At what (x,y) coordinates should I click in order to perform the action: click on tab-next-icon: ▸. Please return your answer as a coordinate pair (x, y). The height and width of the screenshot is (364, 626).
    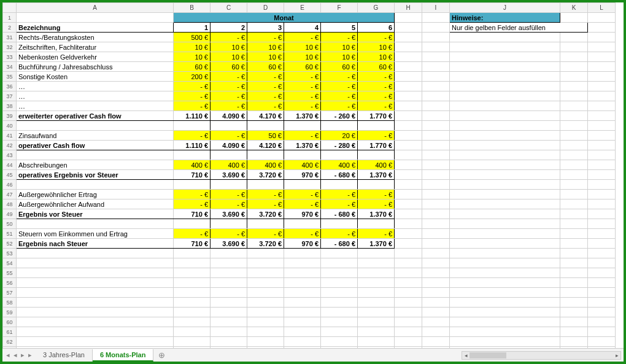
    Looking at the image, I should click on (23, 355).